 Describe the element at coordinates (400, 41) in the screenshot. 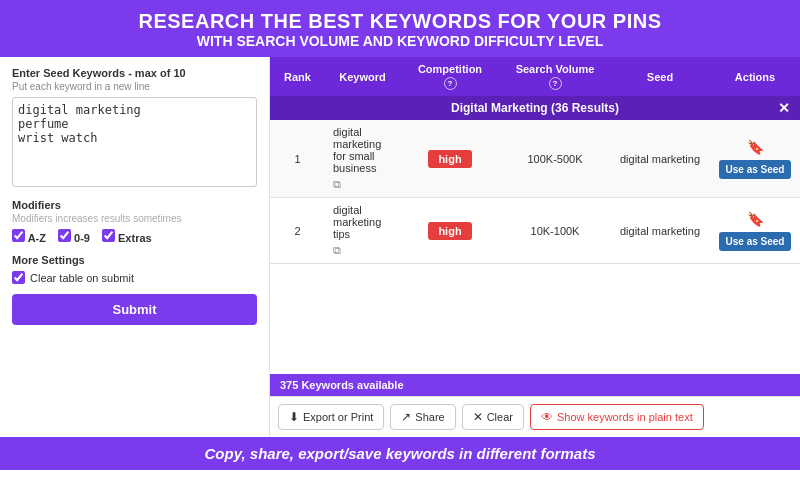

I see `header-title-line2: WITH SEARCH VOLUME AND KEYWORD DIFFICULT…` at that location.